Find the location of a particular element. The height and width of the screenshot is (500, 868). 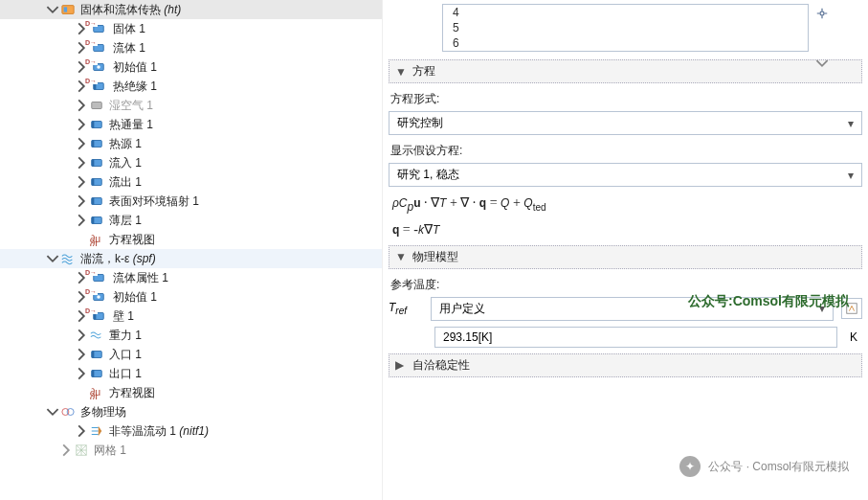

zoom-selection-icon is located at coordinates (822, 13).